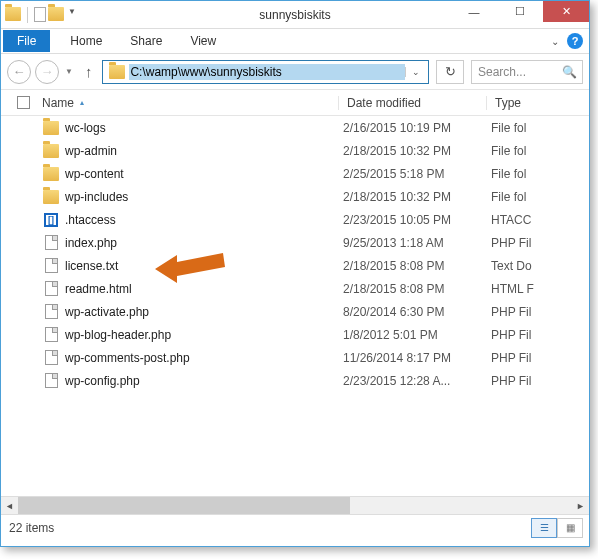 This screenshot has width=598, height=559. I want to click on horizontal-scrollbar: ◄ ►, so click(295, 505).